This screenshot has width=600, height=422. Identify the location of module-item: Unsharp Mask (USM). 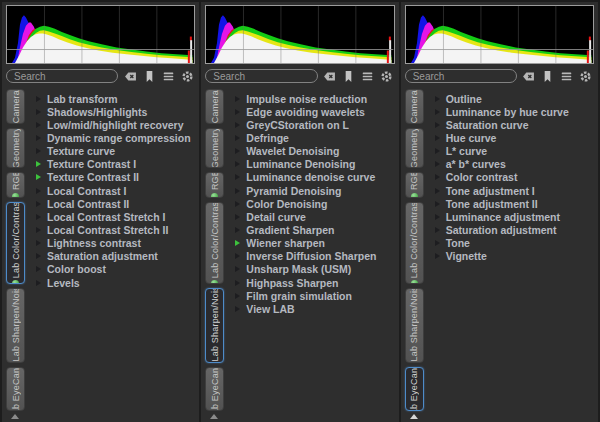
(313, 270).